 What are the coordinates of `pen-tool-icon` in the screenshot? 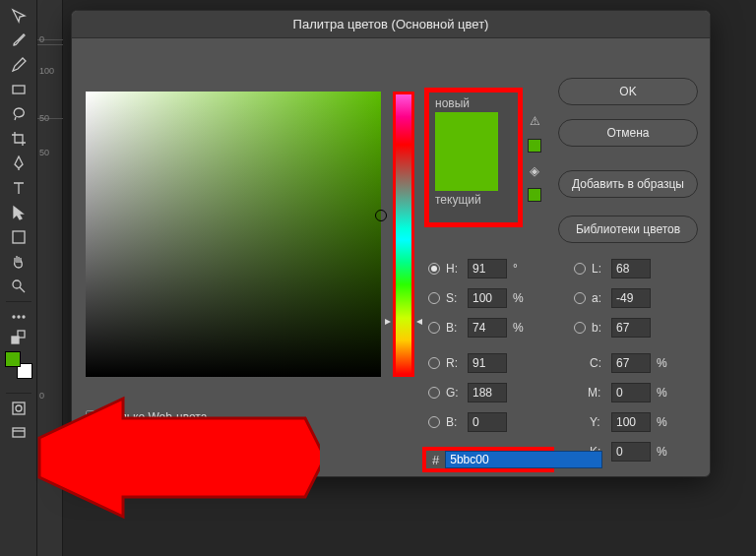 It's located at (19, 163).